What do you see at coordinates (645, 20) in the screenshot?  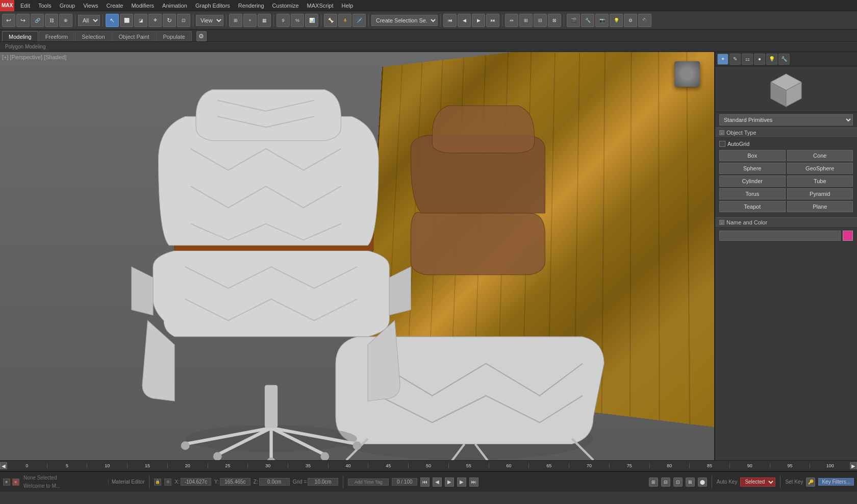 I see `set-btn6: 🔌` at bounding box center [645, 20].